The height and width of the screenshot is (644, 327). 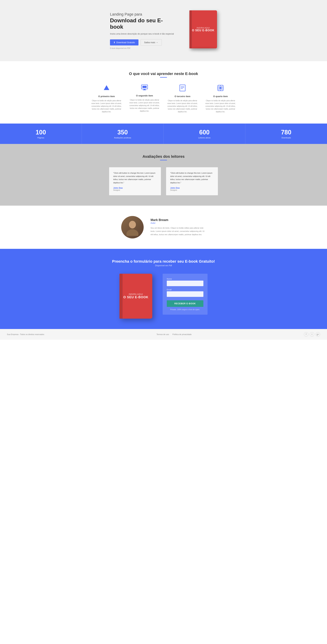 What do you see at coordinates (163, 134) in the screenshot?
I see `stats-section: 100 Páginas 350 Avaliações positivas 600…` at bounding box center [163, 134].